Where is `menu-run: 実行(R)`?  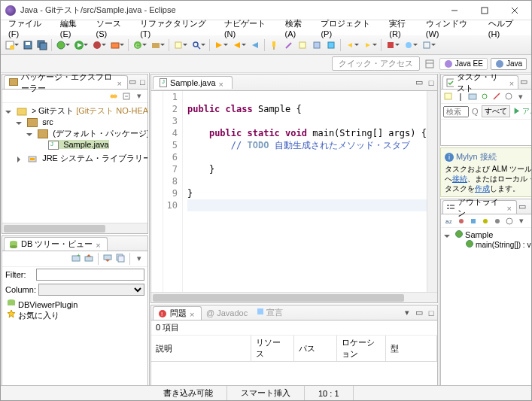
menu-run: 実行(R) is located at coordinates (403, 29).